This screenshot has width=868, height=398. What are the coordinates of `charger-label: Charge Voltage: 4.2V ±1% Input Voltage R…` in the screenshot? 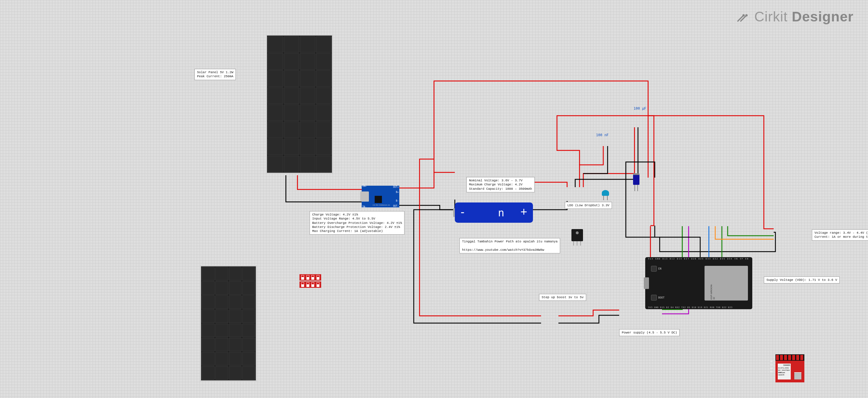 It's located at (357, 223).